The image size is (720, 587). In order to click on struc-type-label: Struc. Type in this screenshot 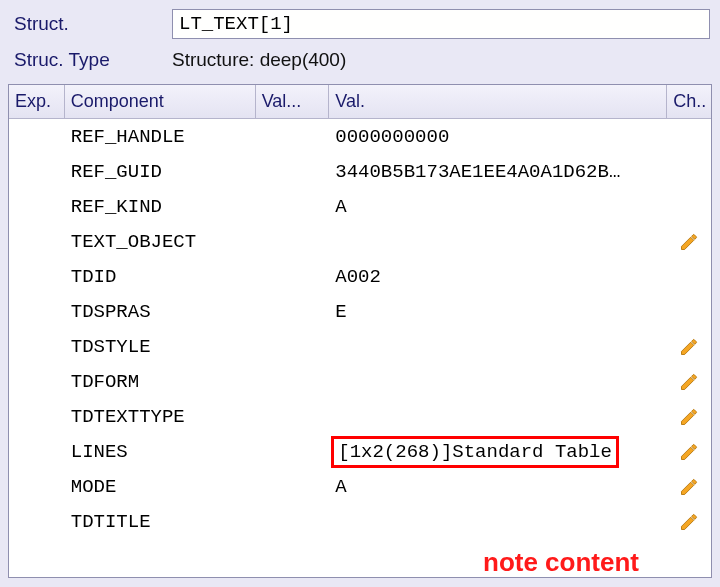, I will do `click(93, 60)`.